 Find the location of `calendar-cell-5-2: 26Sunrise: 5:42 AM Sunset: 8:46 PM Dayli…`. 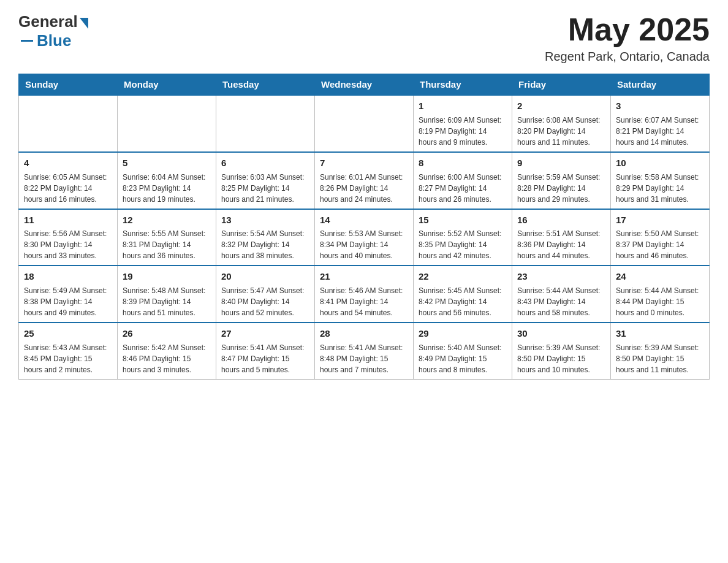

calendar-cell-5-2: 26Sunrise: 5:42 AM Sunset: 8:46 PM Dayli… is located at coordinates (167, 351).